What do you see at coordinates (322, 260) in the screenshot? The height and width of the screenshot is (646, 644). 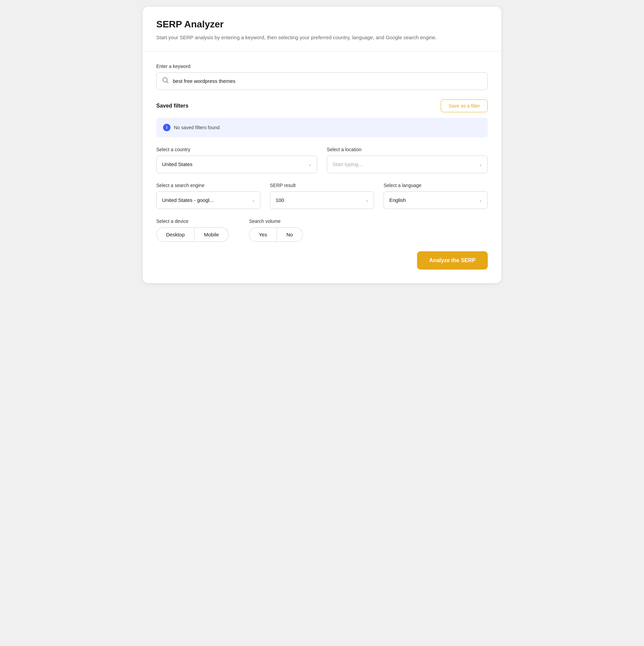 I see `bottom-row: Analyze the SERP` at bounding box center [322, 260].